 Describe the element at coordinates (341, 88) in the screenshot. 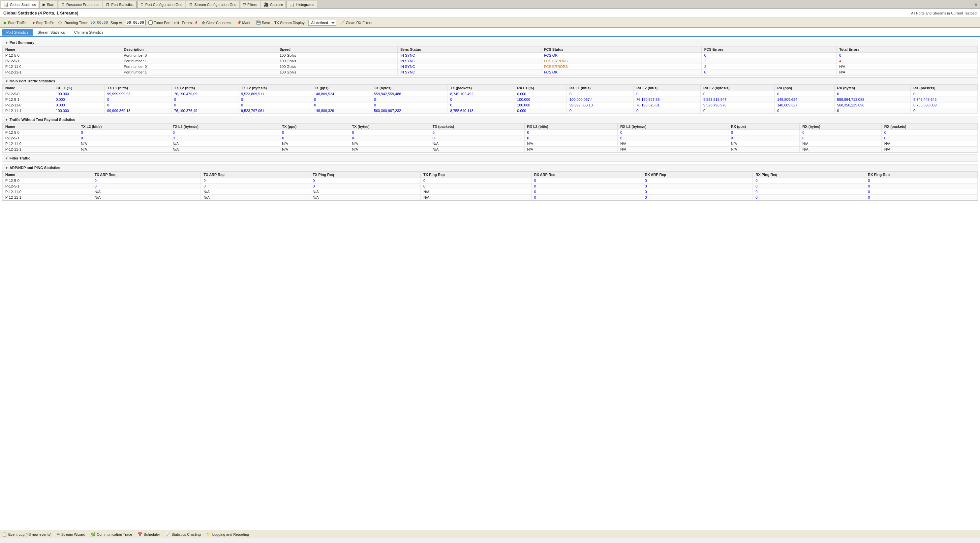

I see `mpt-col-tx-pps: TX (pps)` at that location.